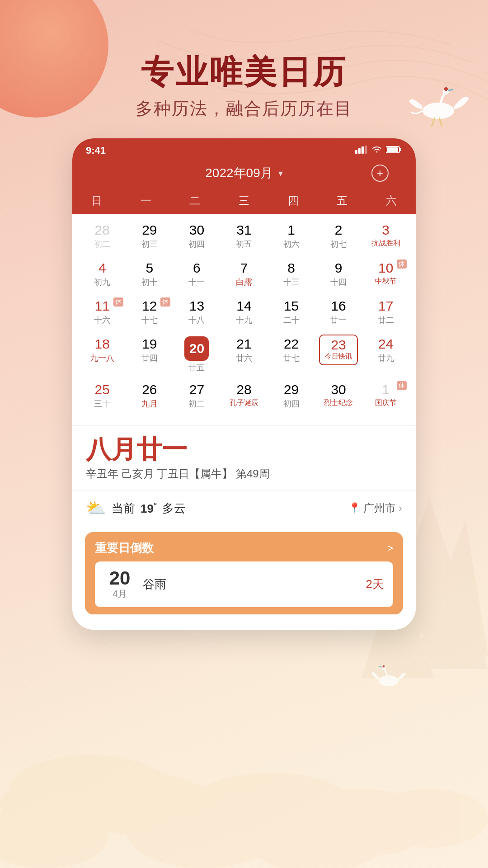  I want to click on cal-day-30: 30 烈士纪念, so click(339, 396).